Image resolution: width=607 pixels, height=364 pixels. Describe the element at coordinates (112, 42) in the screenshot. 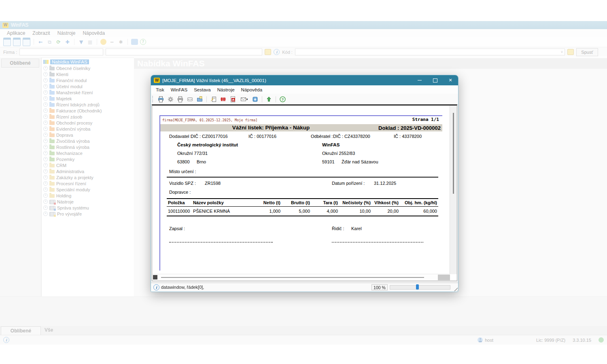

I see `minus-icon: −` at that location.